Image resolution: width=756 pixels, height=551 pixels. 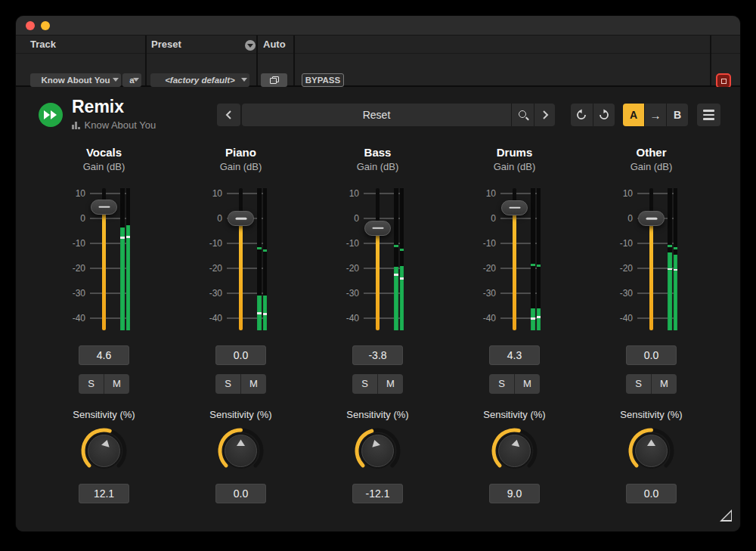 I want to click on auto-enable-button, so click(x=274, y=80).